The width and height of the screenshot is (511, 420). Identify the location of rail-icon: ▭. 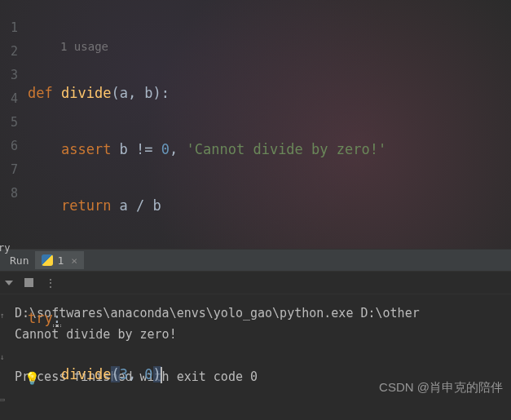
(2, 400).